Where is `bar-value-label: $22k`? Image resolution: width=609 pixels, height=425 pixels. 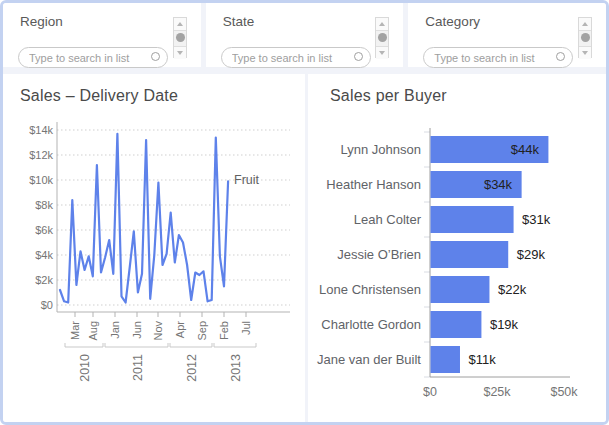
bar-value-label: $22k is located at coordinates (512, 290).